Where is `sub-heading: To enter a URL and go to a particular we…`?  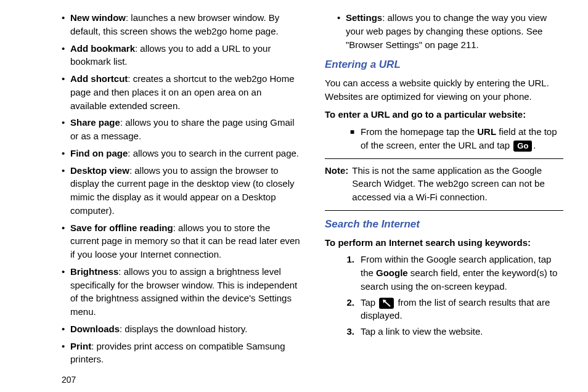
sub-heading: To enter a URL and go to a particular we… is located at coordinates (444, 115).